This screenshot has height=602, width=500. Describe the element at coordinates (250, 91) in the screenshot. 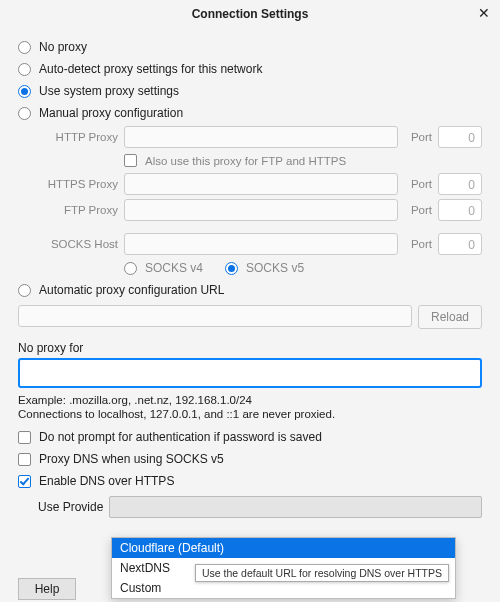

I see `radio-system-proxy: Use system proxy settings` at that location.